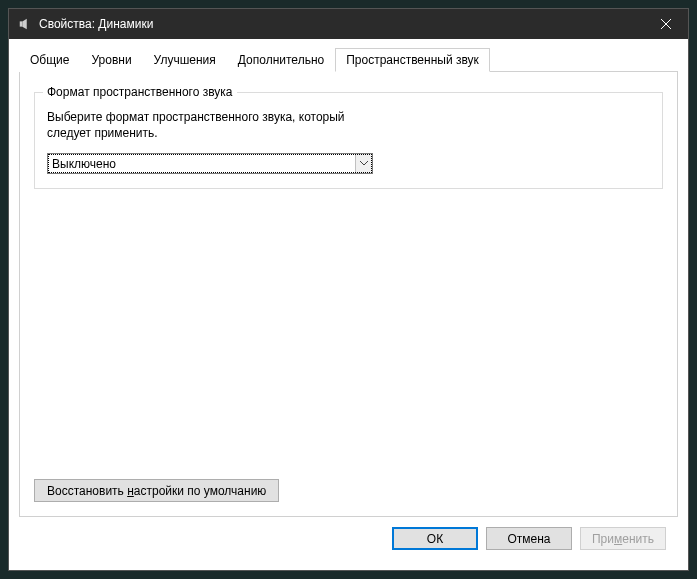 The image size is (697, 579). Describe the element at coordinates (341, 24) in the screenshot. I see `window-title: Свойства: Динамики` at that location.